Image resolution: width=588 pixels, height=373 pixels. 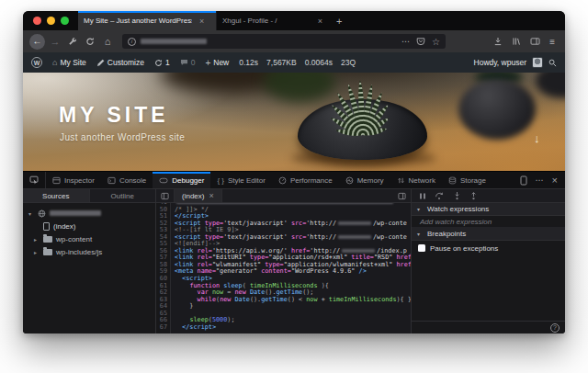 What do you see at coordinates (401, 180) in the screenshot?
I see `network-icon` at bounding box center [401, 180].